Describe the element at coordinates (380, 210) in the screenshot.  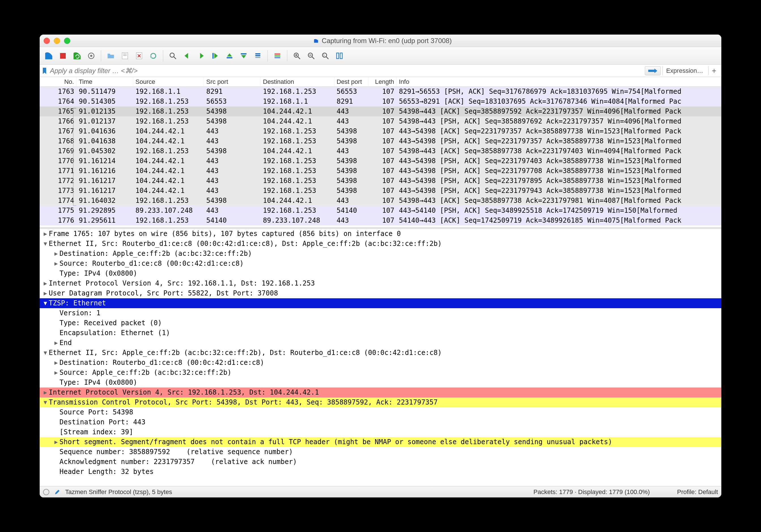
I see `packet-row: 177591.29289589.233.107.248443192.168.1.…` at that location.